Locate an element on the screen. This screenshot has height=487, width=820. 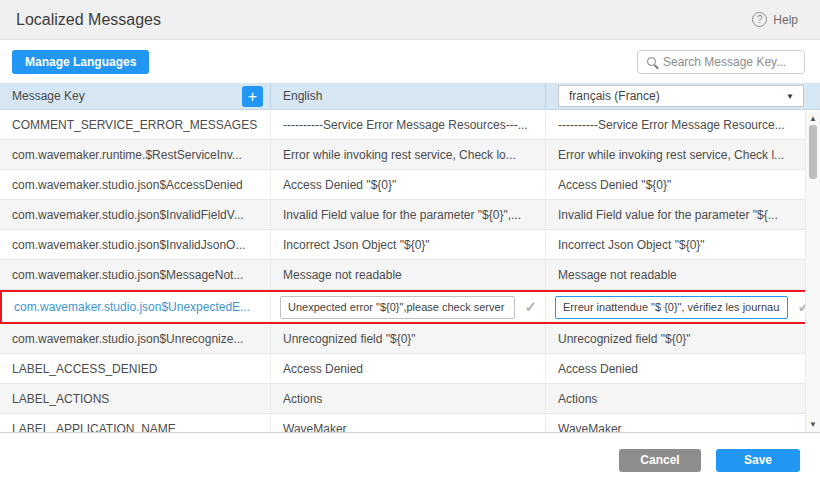
table-row: COMMENT_SERVICE_ERROR_MESSAGES----------… is located at coordinates (410, 125).